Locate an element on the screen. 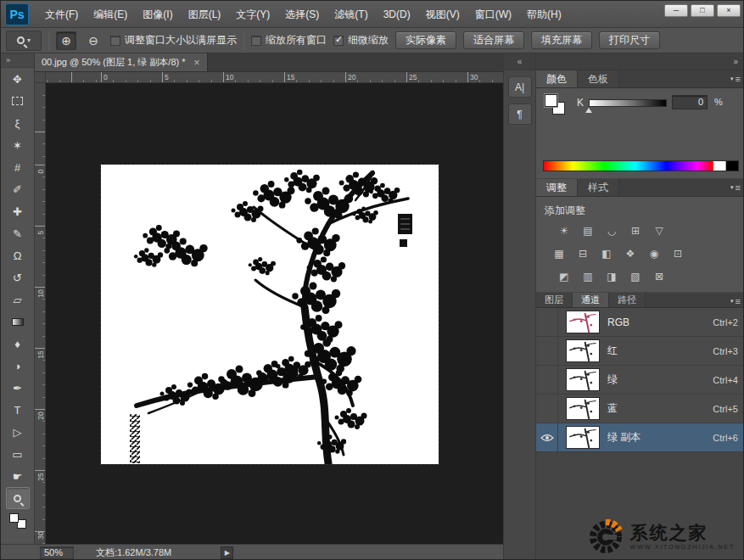  vibrance-icon: ▽ is located at coordinates (659, 231).